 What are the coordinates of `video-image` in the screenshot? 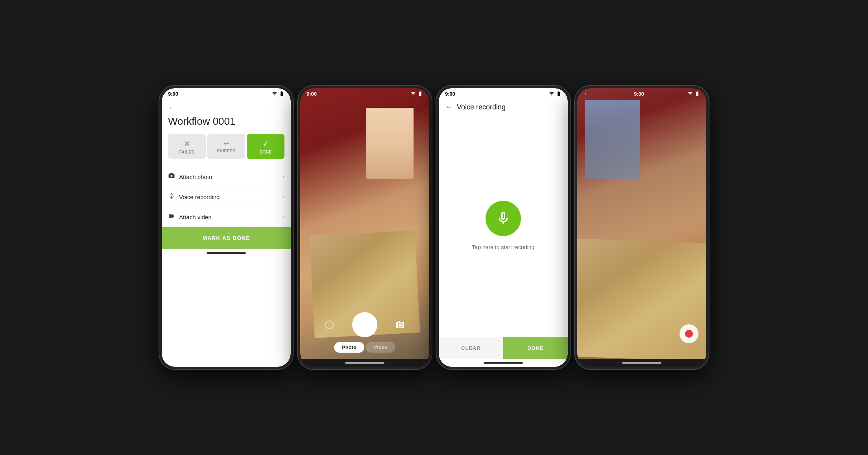 It's located at (642, 224).